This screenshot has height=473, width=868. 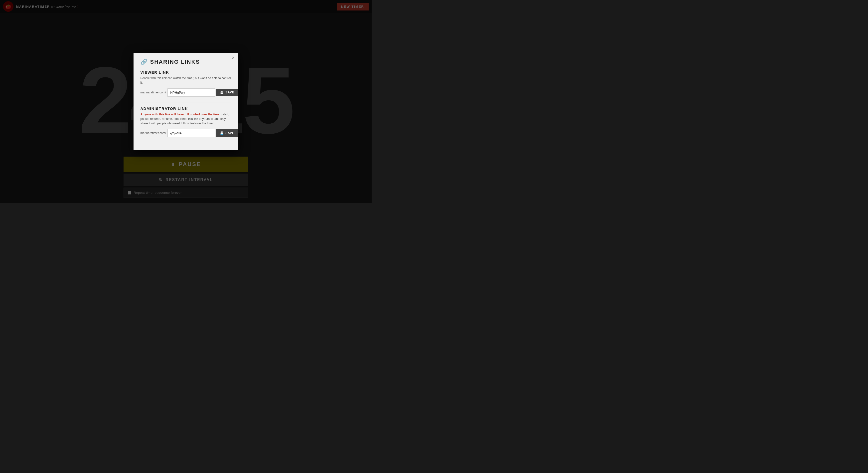 I want to click on viewer-link-row: marinaratimer.com/ SAVE, so click(x=186, y=92).